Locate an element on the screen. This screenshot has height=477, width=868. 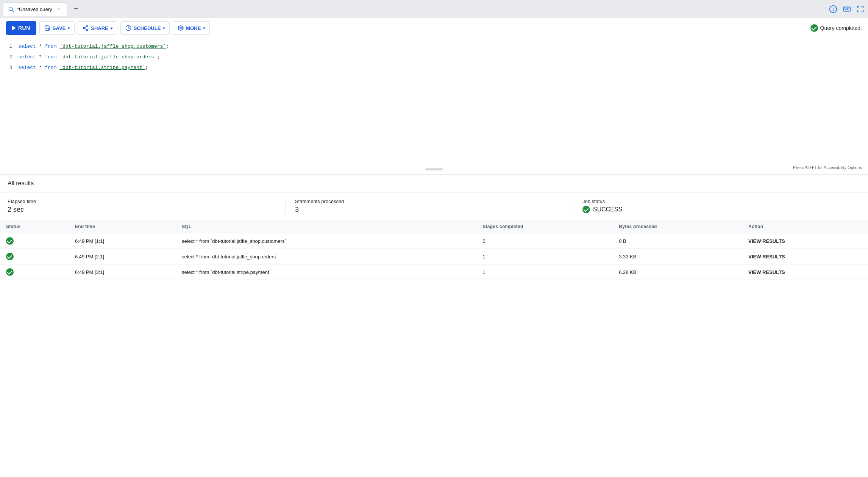
query-status: Query completed. is located at coordinates (836, 28).